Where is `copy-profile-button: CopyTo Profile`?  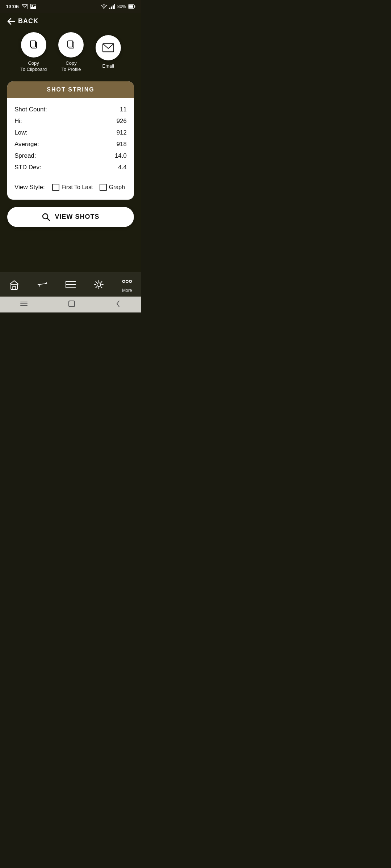
copy-profile-button: CopyTo Profile is located at coordinates (71, 52).